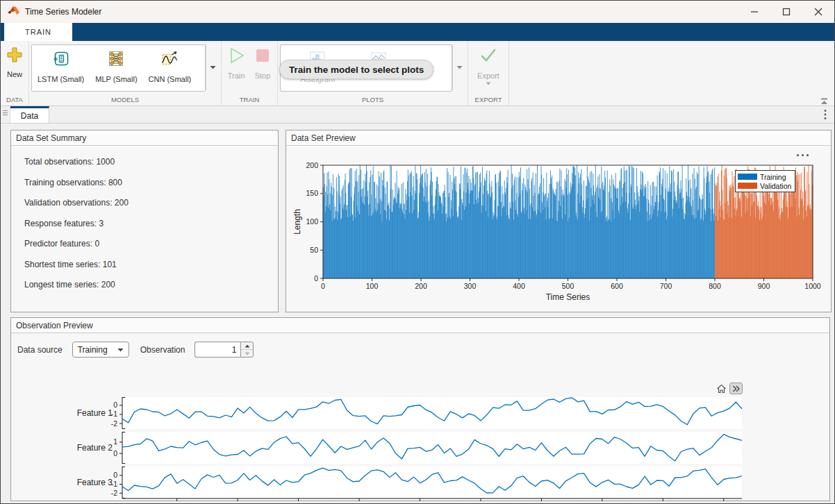 This screenshot has height=504, width=835. Describe the element at coordinates (803, 156) in the screenshot. I see `axes-toolbar-ellipsis` at that location.